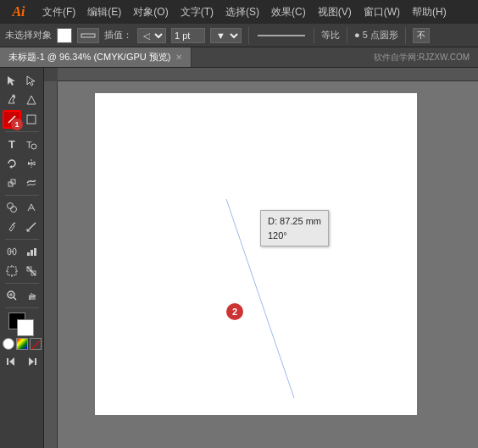  I want to click on pt-unit-dropdown: ▼, so click(225, 36).